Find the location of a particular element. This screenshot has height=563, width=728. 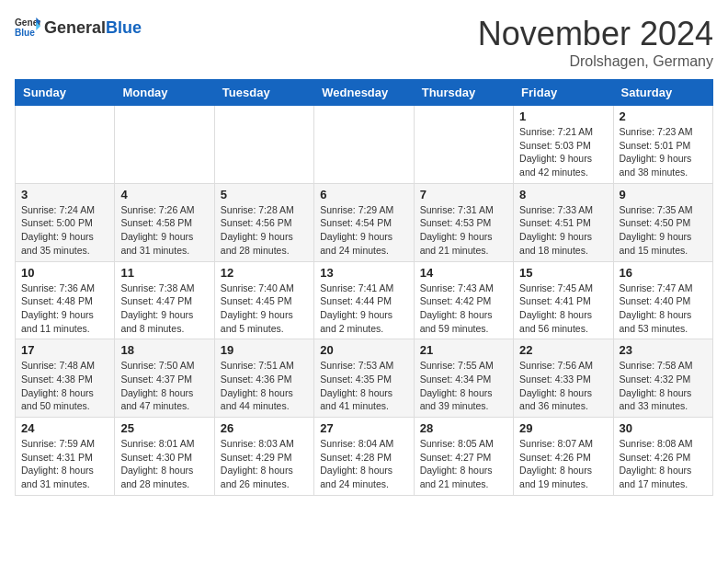

day-info-line: Daylight: 9 hours and 21 minutes. is located at coordinates (456, 243).